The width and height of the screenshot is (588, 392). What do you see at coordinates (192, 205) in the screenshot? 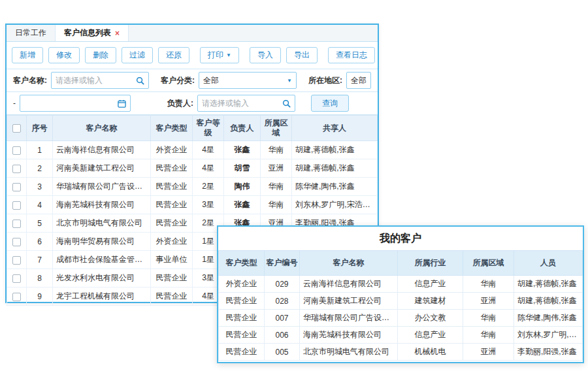
I see `table-row: 4海南芜城科技有限公司民营企业3星张鑫华南刘东林,罗广明,宋浩然,张鑫` at bounding box center [192, 205].